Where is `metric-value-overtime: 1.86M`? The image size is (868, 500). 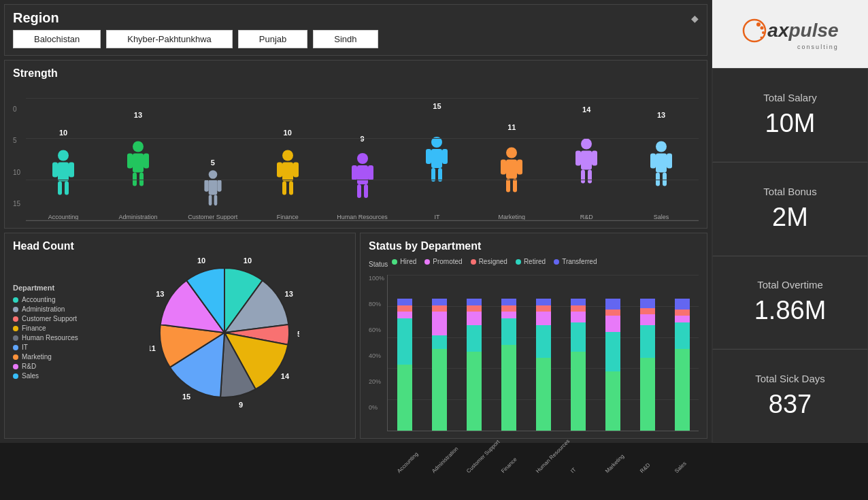
metric-value-overtime: 1.86M is located at coordinates (790, 310).